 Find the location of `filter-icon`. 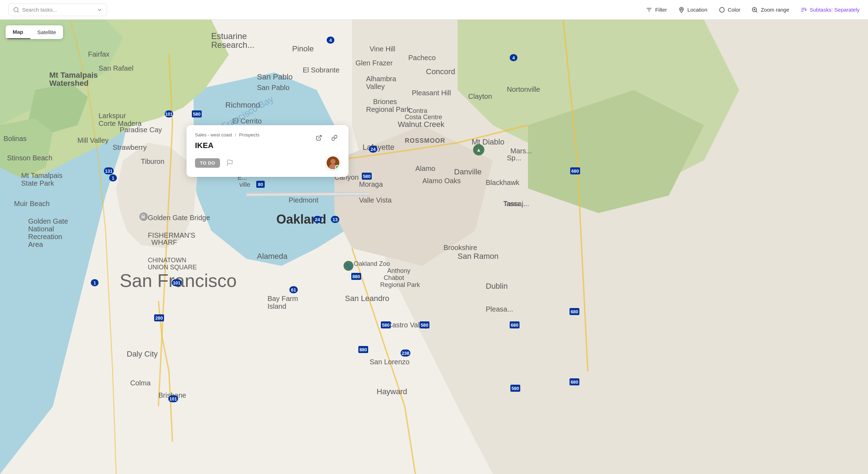

filter-icon is located at coordinates (649, 10).